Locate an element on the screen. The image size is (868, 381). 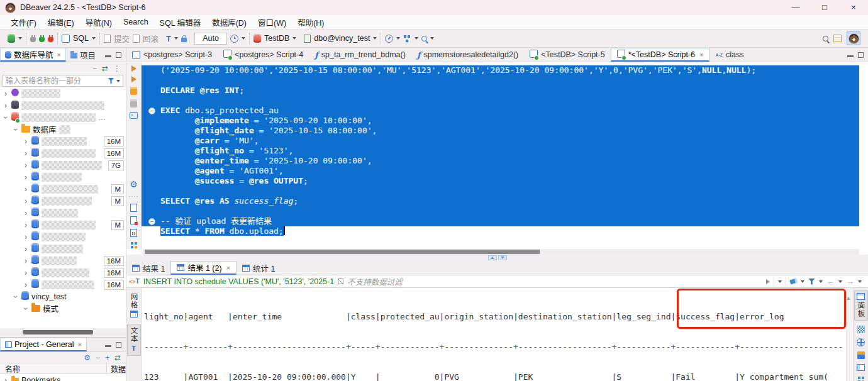
lock-icon is located at coordinates (184, 40).